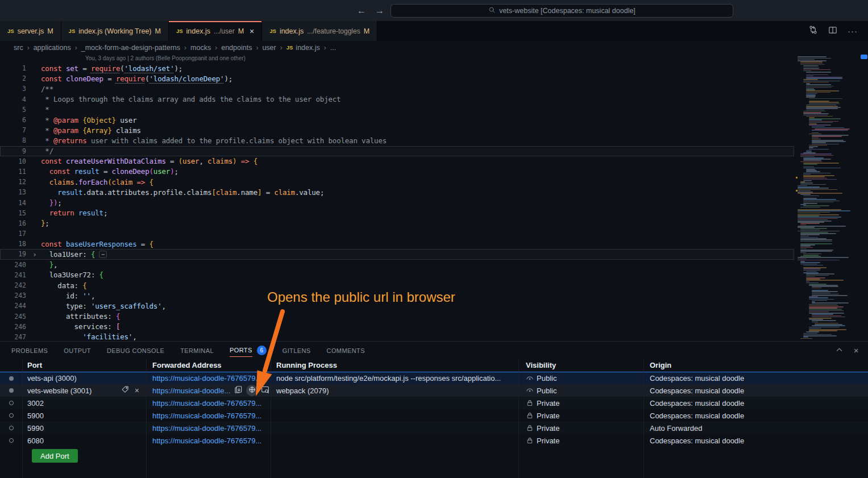 This screenshot has height=478, width=868. What do you see at coordinates (85, 403) in the screenshot?
I see `port-cell: 3002` at bounding box center [85, 403].